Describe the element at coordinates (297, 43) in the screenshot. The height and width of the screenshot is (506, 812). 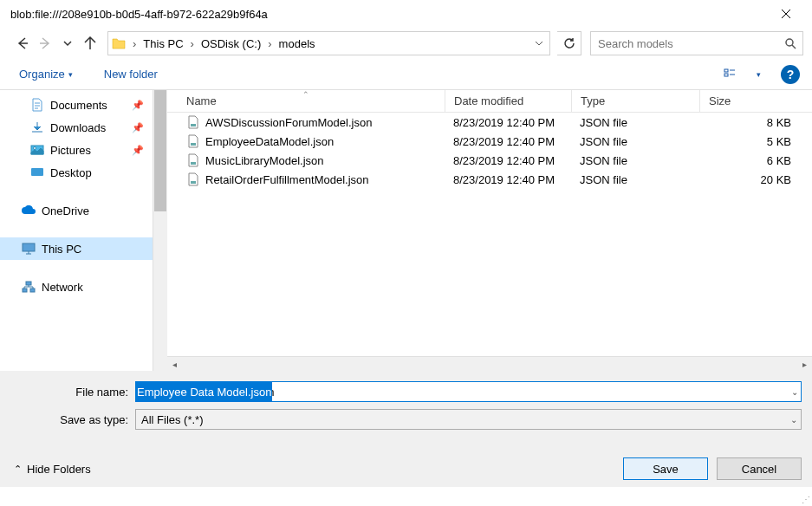
I see `breadcrumb-models: models` at that location.